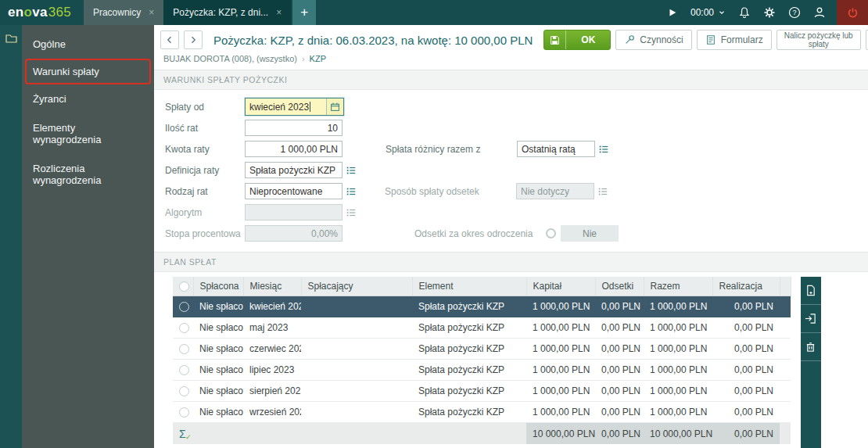  Describe the element at coordinates (794, 13) in the screenshot. I see `help-icon: ?` at that location.